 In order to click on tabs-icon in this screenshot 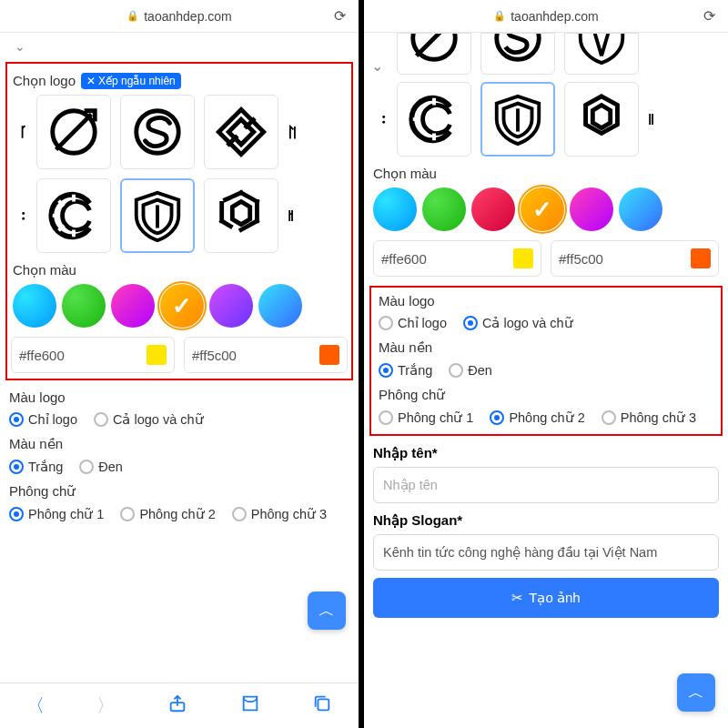, I will do `click(322, 706)`.